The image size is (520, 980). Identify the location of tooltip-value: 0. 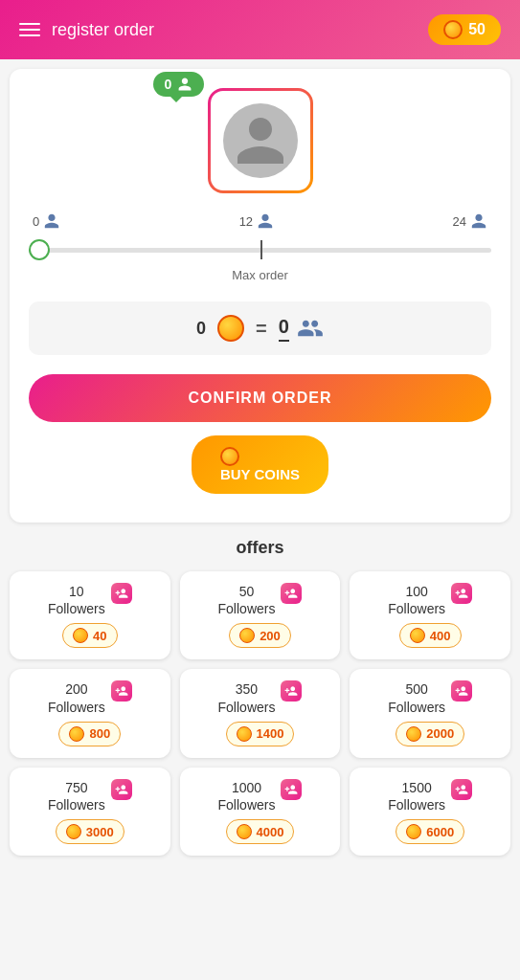
(169, 84).